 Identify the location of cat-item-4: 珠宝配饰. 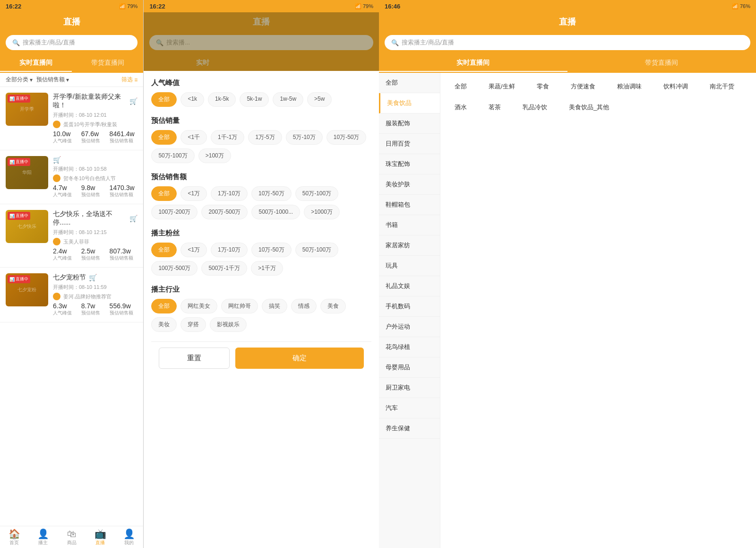
(409, 165).